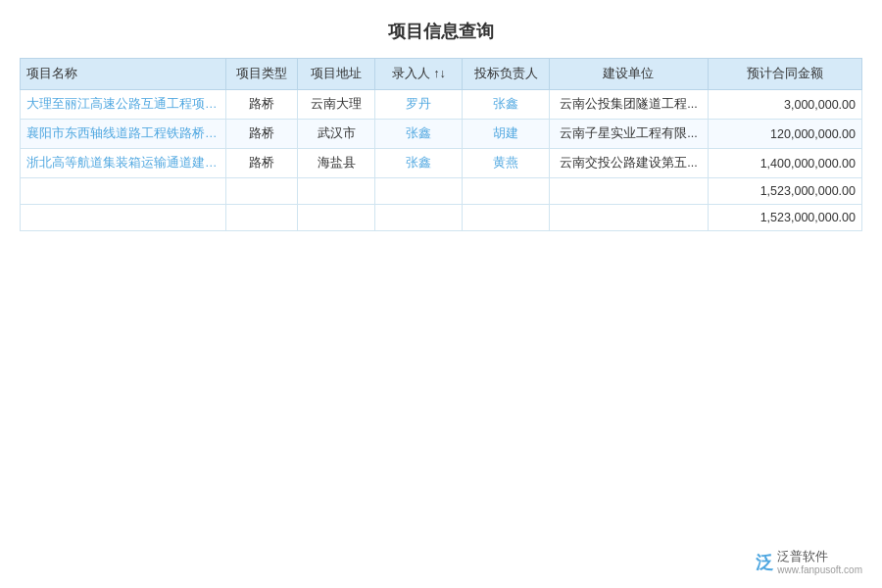 The width and height of the screenshot is (882, 588). I want to click on cell-bidder: 胡建, so click(506, 134).